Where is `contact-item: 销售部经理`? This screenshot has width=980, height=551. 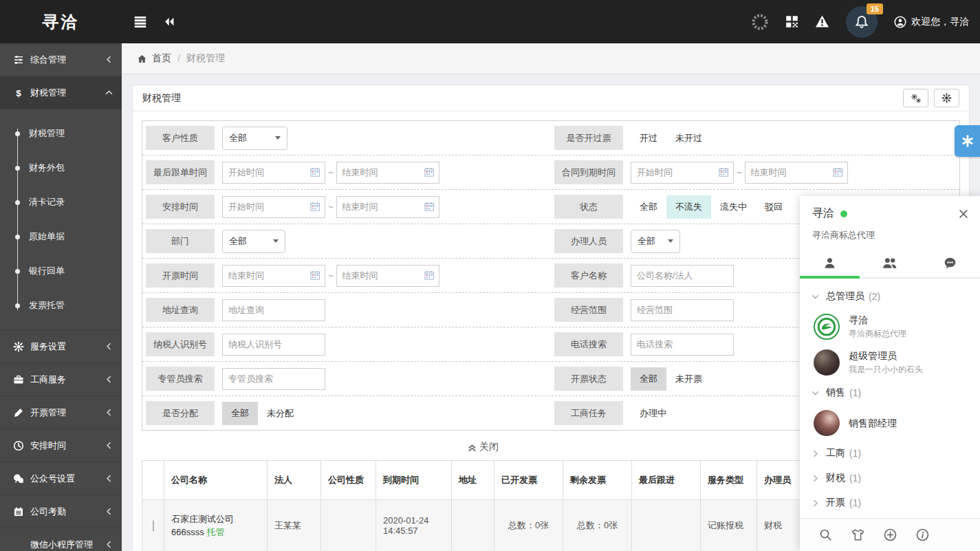
contact-item: 销售部经理 is located at coordinates (890, 423).